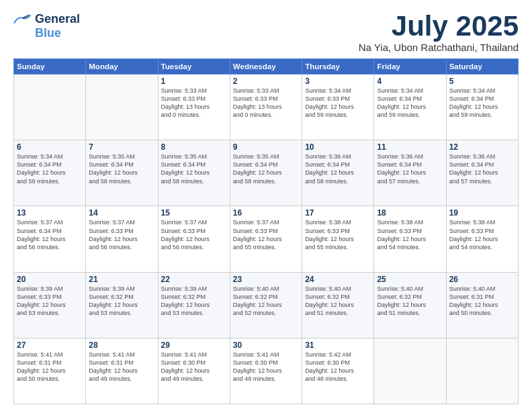 This screenshot has height=411, width=532. What do you see at coordinates (194, 103) in the screenshot?
I see `day-info: Sunrise: 5:33 AM Sunset: 6:33 PM Dayligh…` at bounding box center [194, 103].